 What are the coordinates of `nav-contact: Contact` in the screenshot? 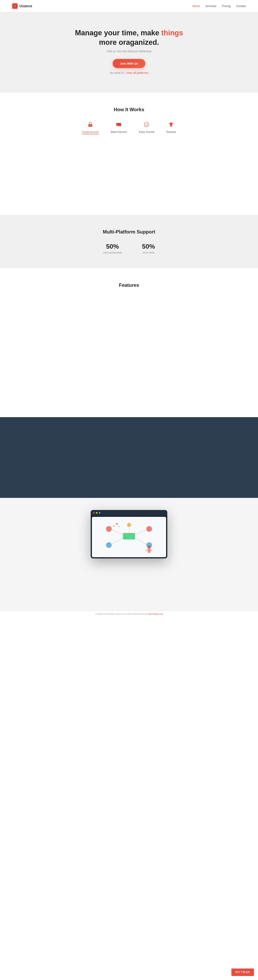 It's located at (241, 6).